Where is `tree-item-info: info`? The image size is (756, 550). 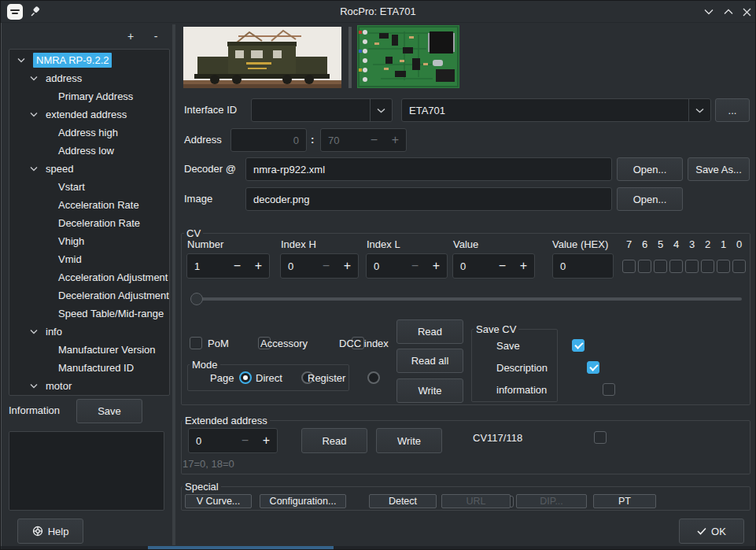
tree-item-info: info is located at coordinates (90, 332).